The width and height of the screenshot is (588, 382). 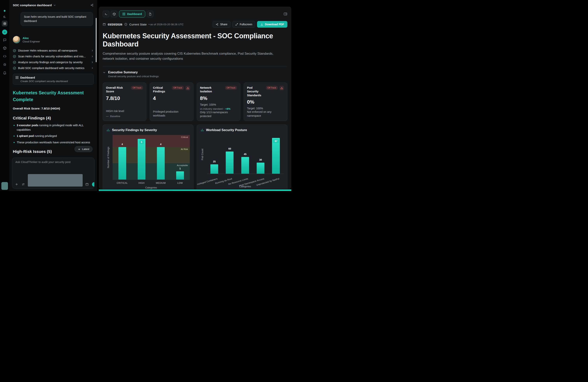 I want to click on section-title: Executive Summary, so click(x=133, y=72).